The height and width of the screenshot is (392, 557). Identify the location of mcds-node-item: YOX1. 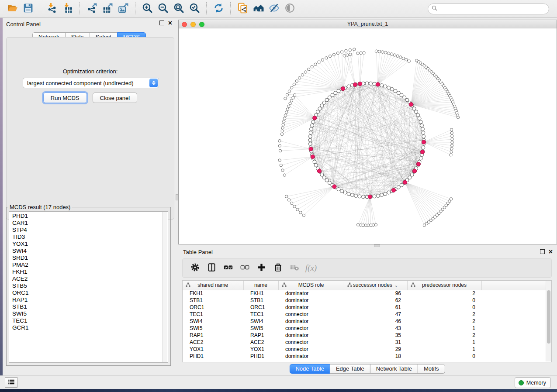
(87, 244).